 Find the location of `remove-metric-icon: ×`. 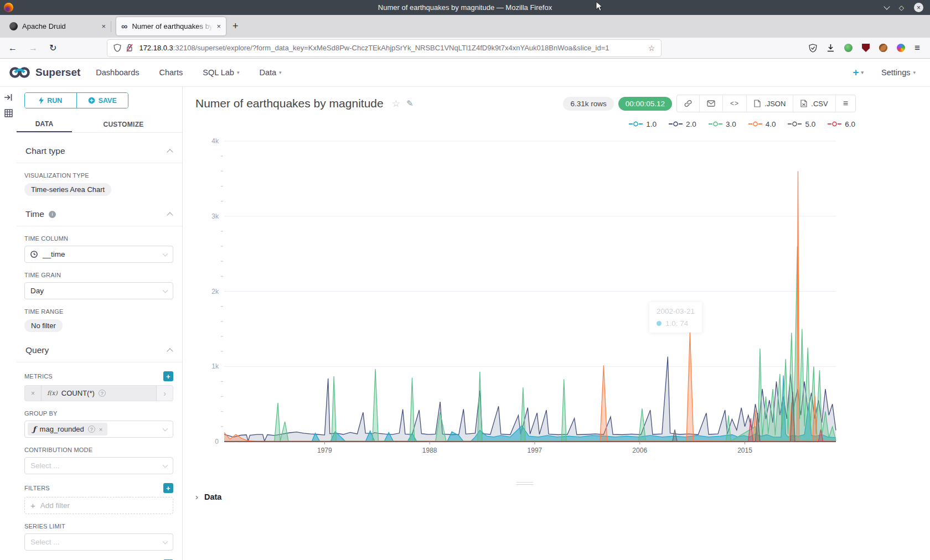

remove-metric-icon: × is located at coordinates (33, 393).